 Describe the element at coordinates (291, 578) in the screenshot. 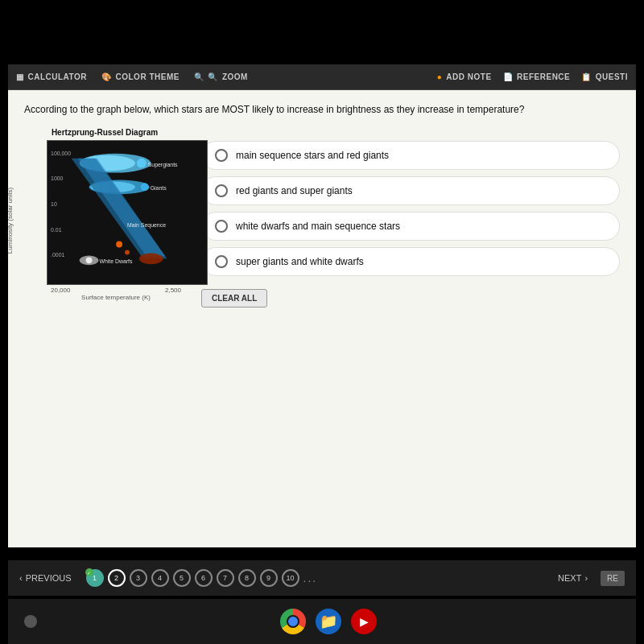

I see `page-num-10: 10` at that location.